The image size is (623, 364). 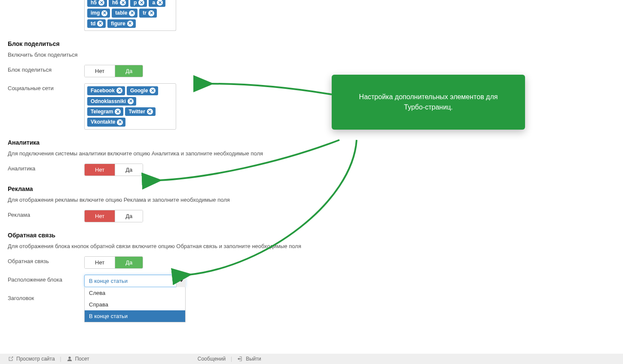 What do you see at coordinates (100, 216) in the screenshot?
I see `ads-no-button: Нет` at bounding box center [100, 216].